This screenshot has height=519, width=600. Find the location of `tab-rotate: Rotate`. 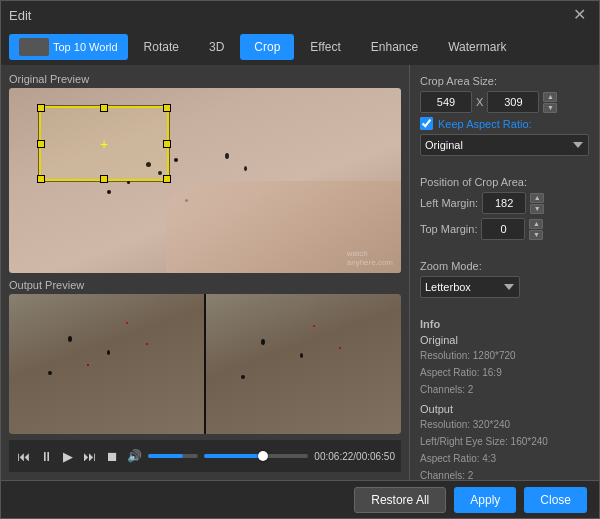

tab-rotate: Rotate is located at coordinates (162, 47).